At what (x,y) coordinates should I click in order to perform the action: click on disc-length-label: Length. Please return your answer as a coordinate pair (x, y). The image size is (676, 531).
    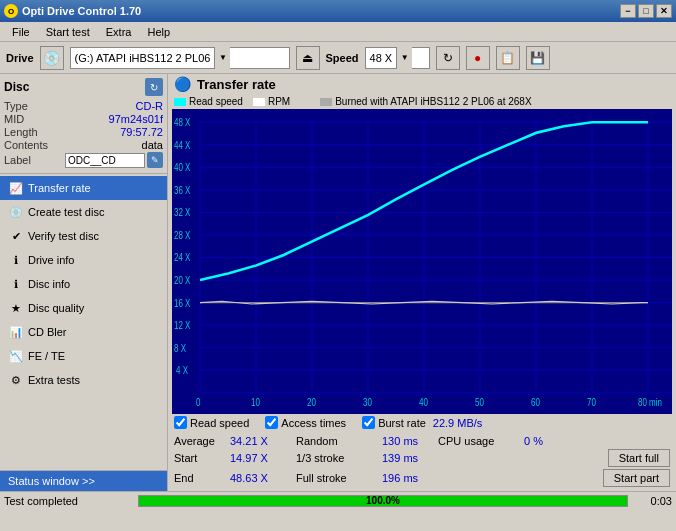
    Looking at the image, I should click on (21, 132).